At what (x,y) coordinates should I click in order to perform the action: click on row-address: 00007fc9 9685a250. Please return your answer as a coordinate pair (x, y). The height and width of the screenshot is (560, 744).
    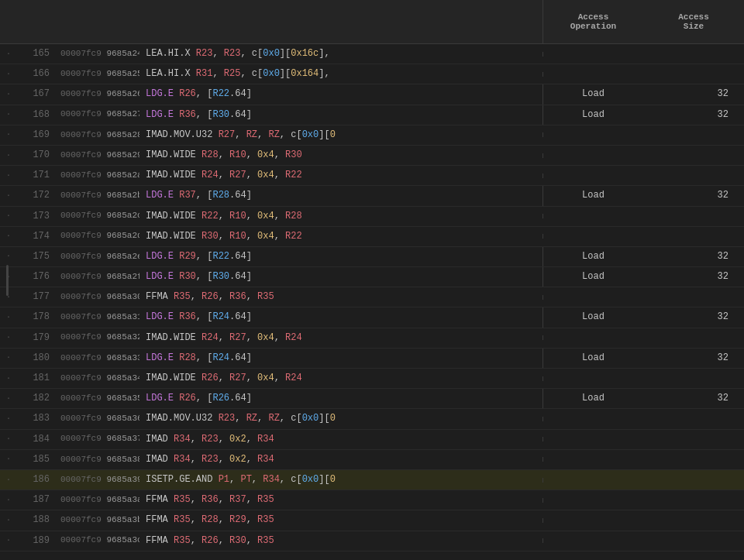
    Looking at the image, I should click on (97, 74).